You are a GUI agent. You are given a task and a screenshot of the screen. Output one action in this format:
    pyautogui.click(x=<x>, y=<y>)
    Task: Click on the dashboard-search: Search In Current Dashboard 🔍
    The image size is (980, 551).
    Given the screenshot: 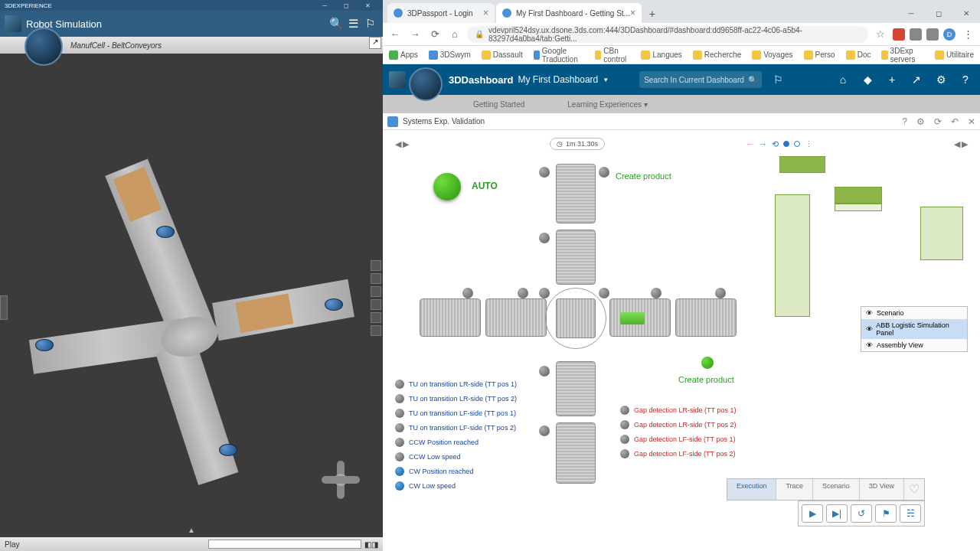 What is the action you would take?
    pyautogui.click(x=701, y=80)
    